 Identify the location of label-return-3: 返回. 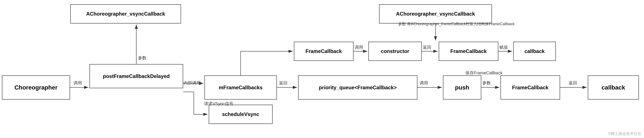
(573, 83).